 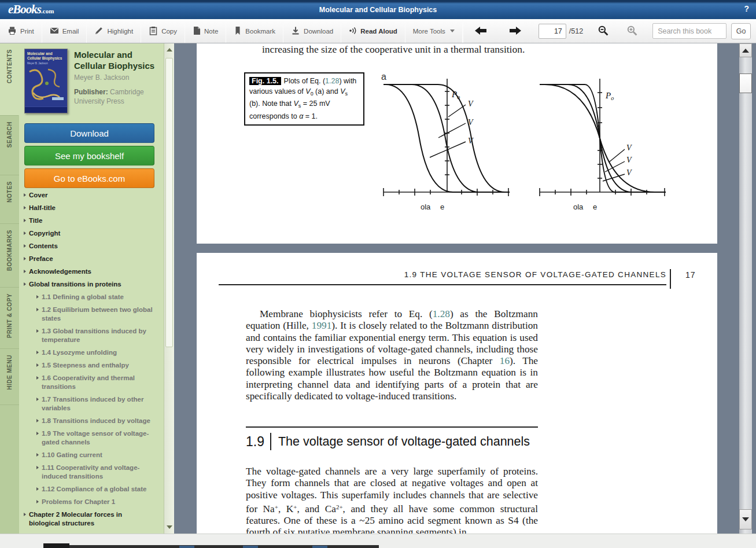 I want to click on note-label: Note, so click(x=211, y=31).